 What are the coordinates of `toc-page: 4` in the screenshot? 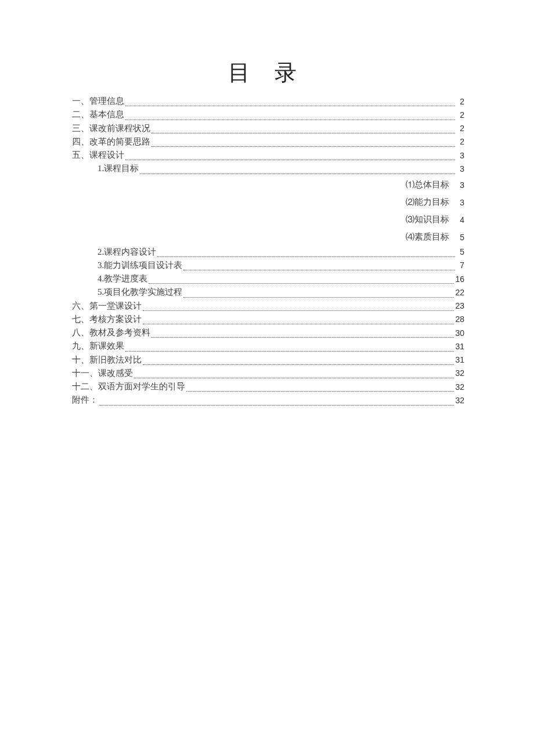 It's located at (461, 220).